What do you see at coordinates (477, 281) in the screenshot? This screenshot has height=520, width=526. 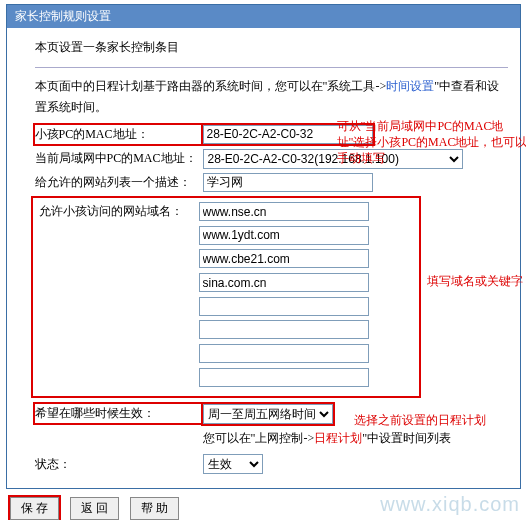 I see `domain-annotation: 填写域名或关键字` at bounding box center [477, 281].